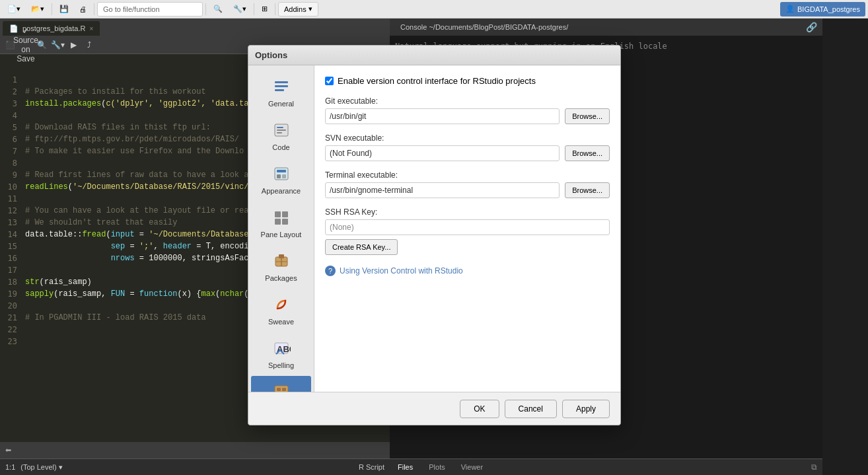 This screenshot has width=868, height=475. I want to click on svn-executable-group: SVN executable: Browse..., so click(468, 147).